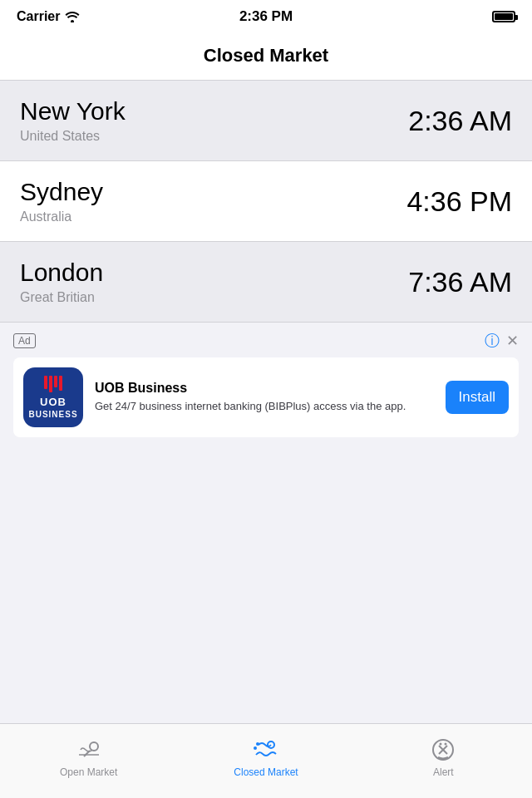 Image resolution: width=532 pixels, height=798 pixels. What do you see at coordinates (492, 341) in the screenshot?
I see `ad-info-icon: ⓘ` at bounding box center [492, 341].